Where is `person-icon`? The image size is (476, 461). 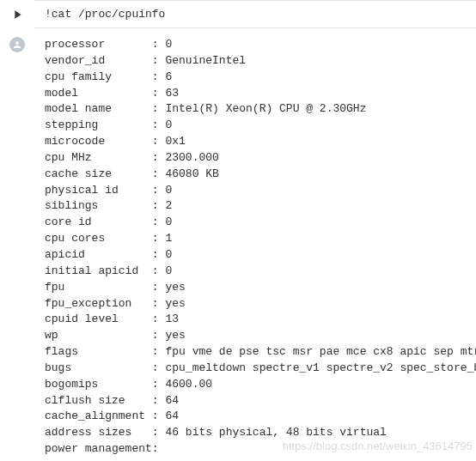
person-icon is located at coordinates (17, 45).